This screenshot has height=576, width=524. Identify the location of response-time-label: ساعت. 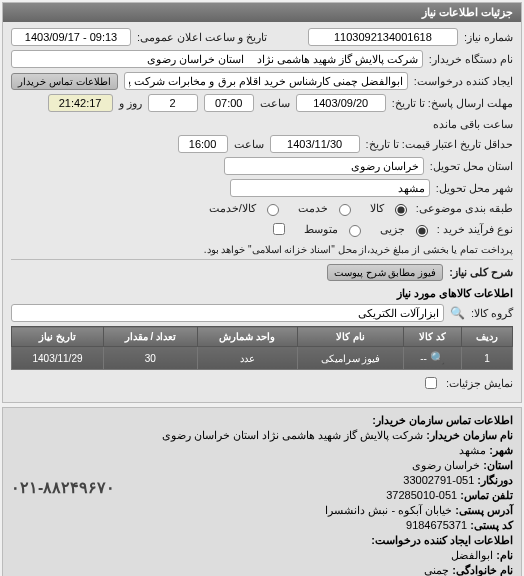
(275, 104).